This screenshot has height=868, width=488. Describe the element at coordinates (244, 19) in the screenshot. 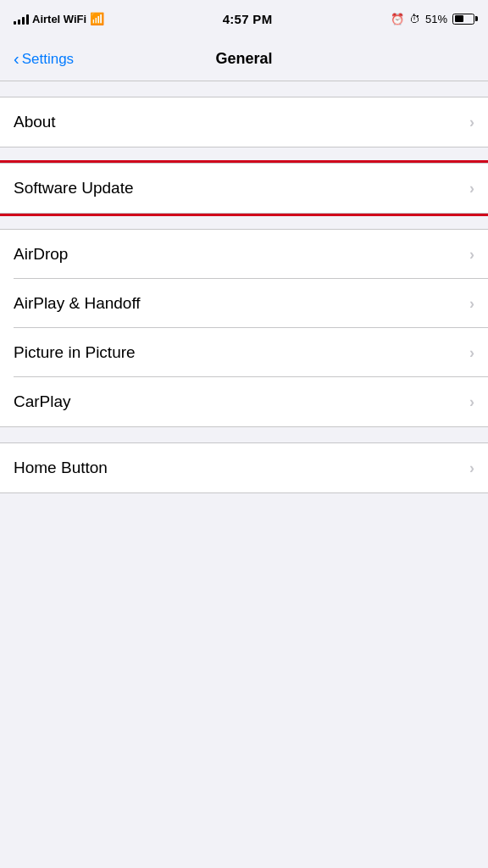

I see `status-bar: Airtel WiFi 📶 4:57 PM ⏰ ⏱ 51%` at that location.